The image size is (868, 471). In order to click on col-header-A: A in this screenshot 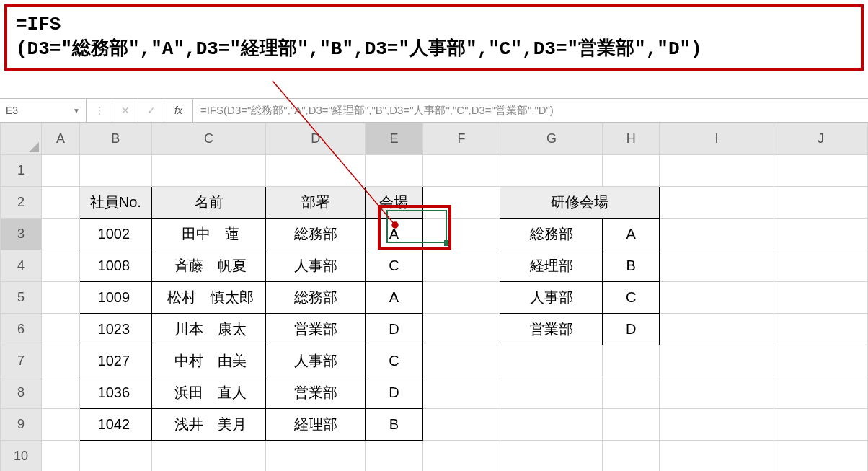, I will do `click(61, 139)`.